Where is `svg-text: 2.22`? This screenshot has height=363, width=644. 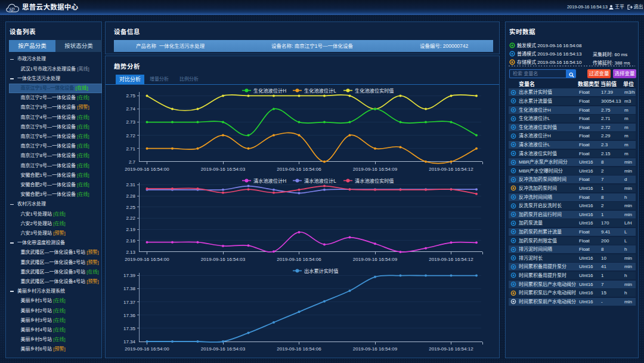 svg-text: 2.22 is located at coordinates (131, 219).